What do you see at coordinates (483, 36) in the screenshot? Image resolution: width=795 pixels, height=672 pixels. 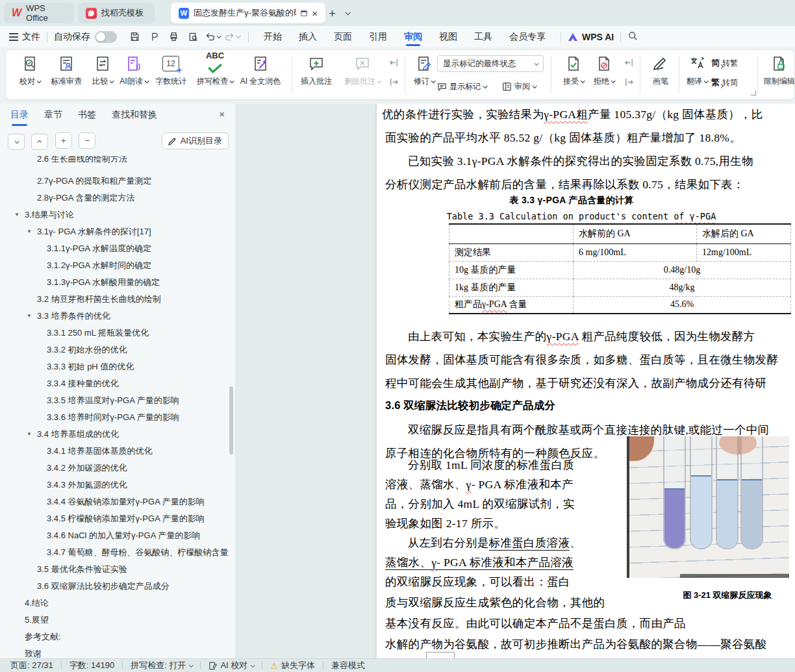 I see `tab-tools: 工具` at bounding box center [483, 36].